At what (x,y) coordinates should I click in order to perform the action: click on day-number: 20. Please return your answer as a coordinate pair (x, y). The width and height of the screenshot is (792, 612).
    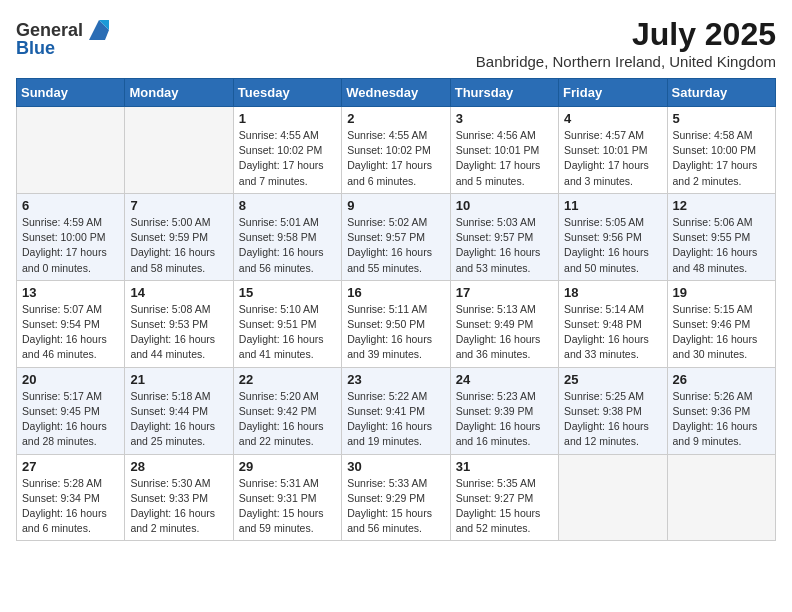
    Looking at the image, I should click on (70, 380).